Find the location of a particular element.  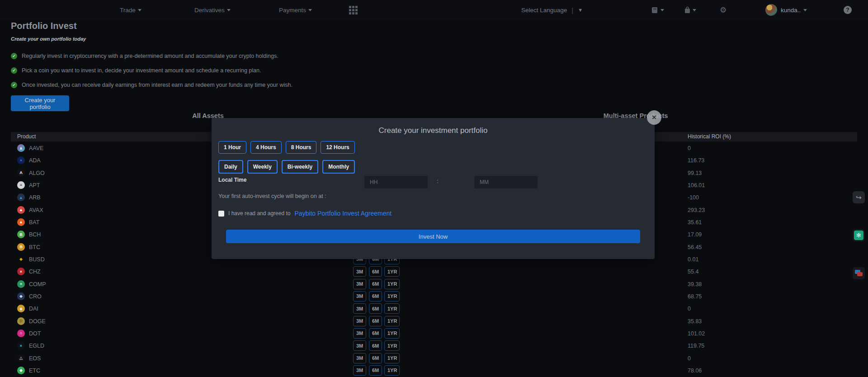

chz-coin-icon: × is located at coordinates (21, 271).